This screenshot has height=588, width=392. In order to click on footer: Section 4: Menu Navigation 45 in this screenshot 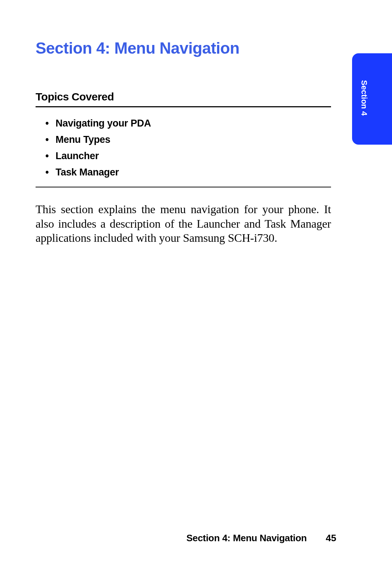, I will do `click(196, 538)`.